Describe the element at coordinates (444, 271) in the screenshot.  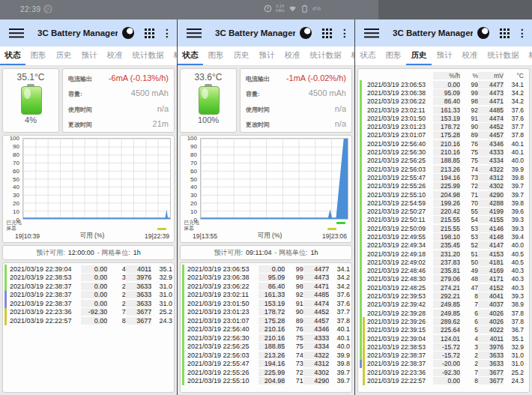
I see `table-row: 2021/03/19 22:48:46235.8149416940.3` at that location.